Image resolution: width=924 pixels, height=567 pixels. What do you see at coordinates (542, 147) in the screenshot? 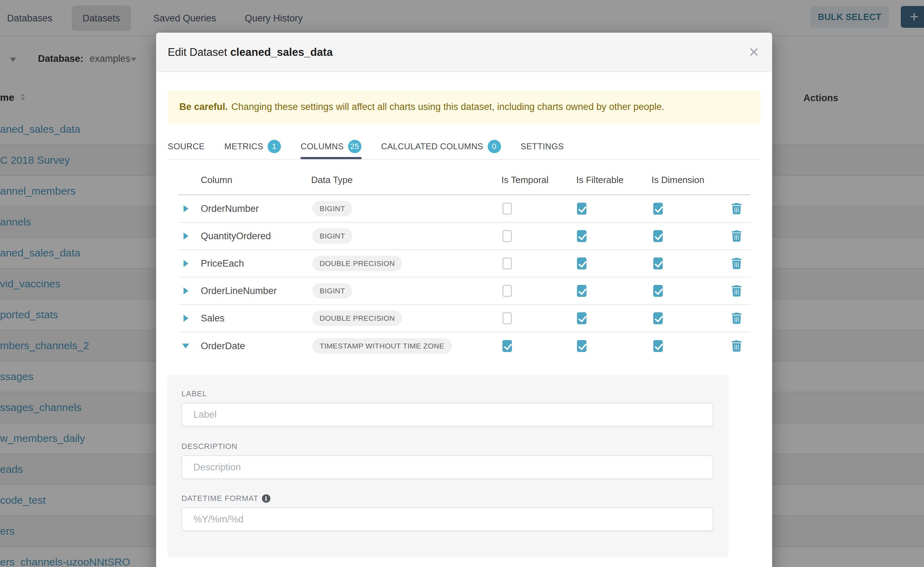
I see `tab-label: SETTINGS` at bounding box center [542, 147].